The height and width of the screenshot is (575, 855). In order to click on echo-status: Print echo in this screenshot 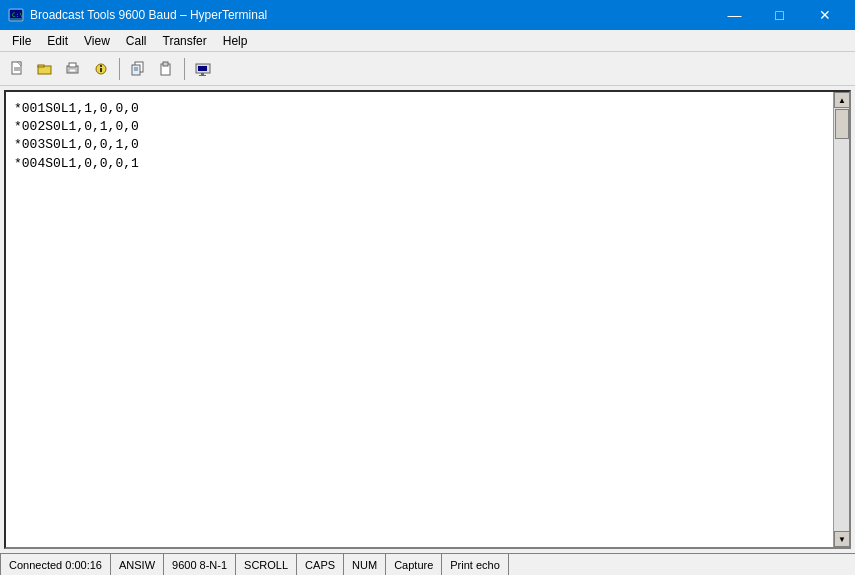, I will do `click(476, 564)`.